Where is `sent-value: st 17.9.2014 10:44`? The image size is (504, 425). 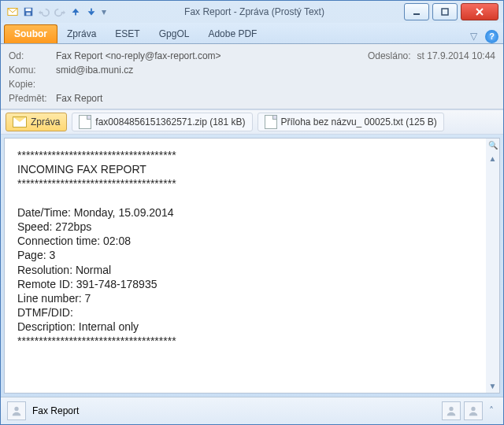 sent-value: st 17.9.2014 10:44 is located at coordinates (457, 56).